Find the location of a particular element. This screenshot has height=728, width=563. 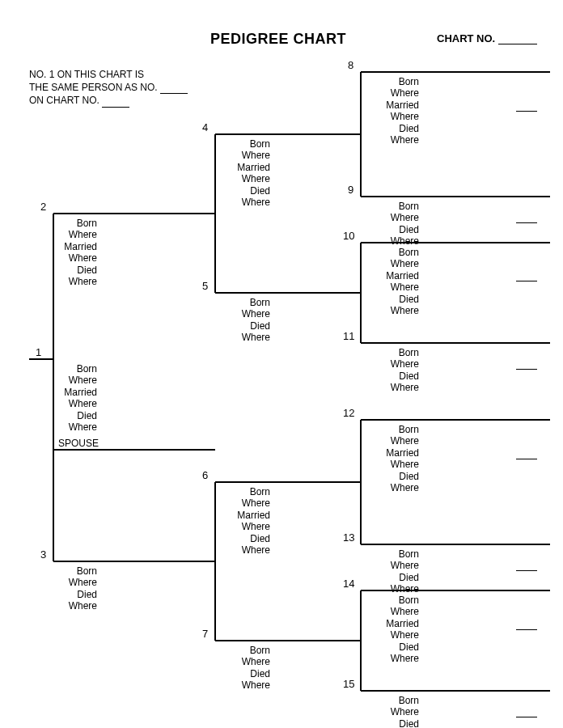

individual-10-fields: Born Where Married Where Died Where is located at coordinates (392, 281).